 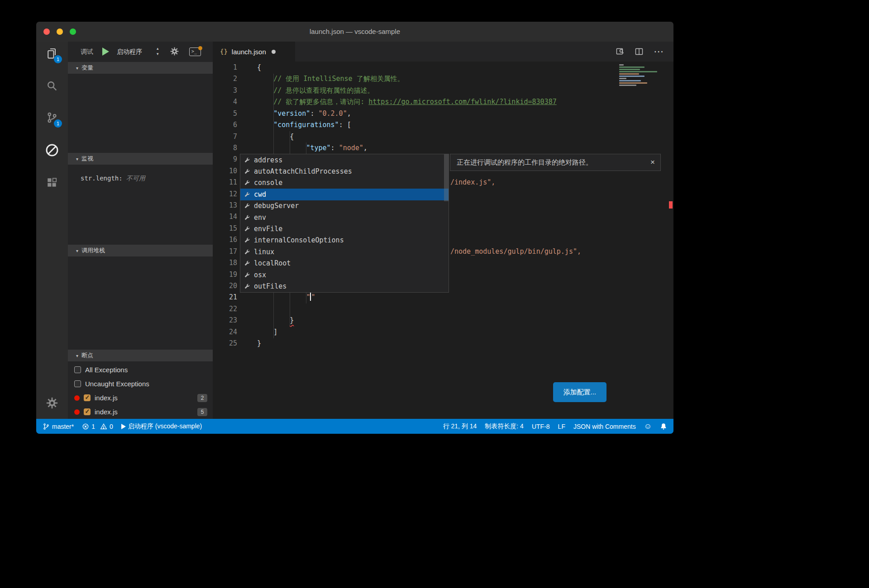 I want to click on section-variables: 变量, so click(x=140, y=68).